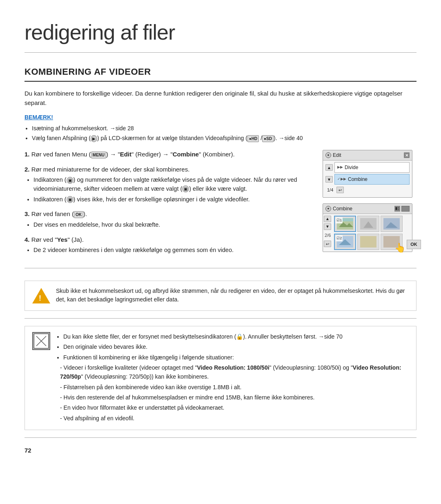  What do you see at coordinates (169, 205) in the screenshot?
I see `steps-column: 1. Rør ved fanen Menu (MENU) → "Edit" (R…` at bounding box center [169, 205].